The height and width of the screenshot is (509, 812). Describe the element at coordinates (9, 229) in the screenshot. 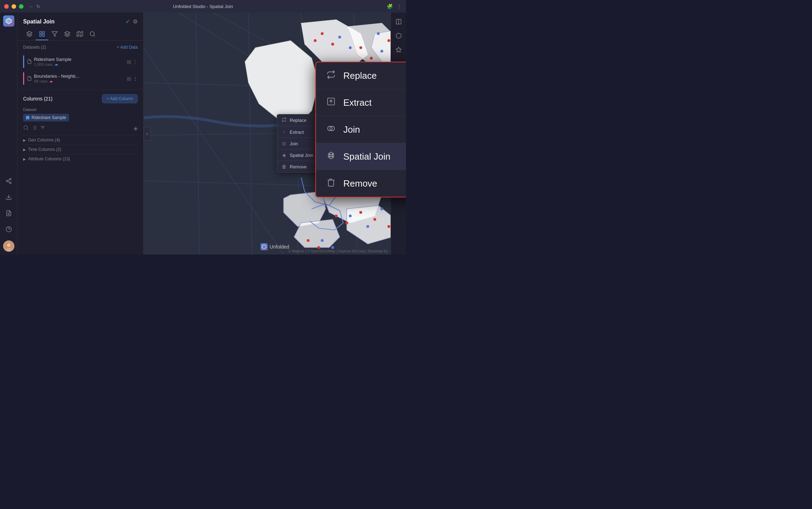

I see `help-icon` at that location.